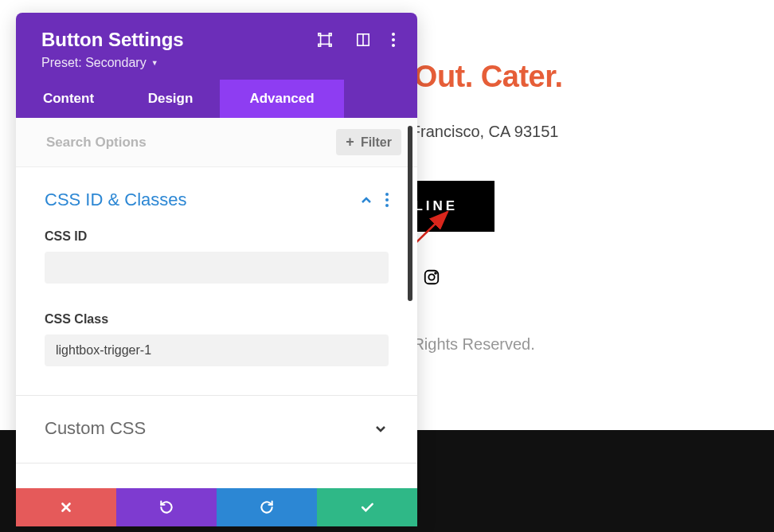 The height and width of the screenshot is (532, 774). What do you see at coordinates (217, 319) in the screenshot?
I see `label-css-class: CSS Class` at bounding box center [217, 319].